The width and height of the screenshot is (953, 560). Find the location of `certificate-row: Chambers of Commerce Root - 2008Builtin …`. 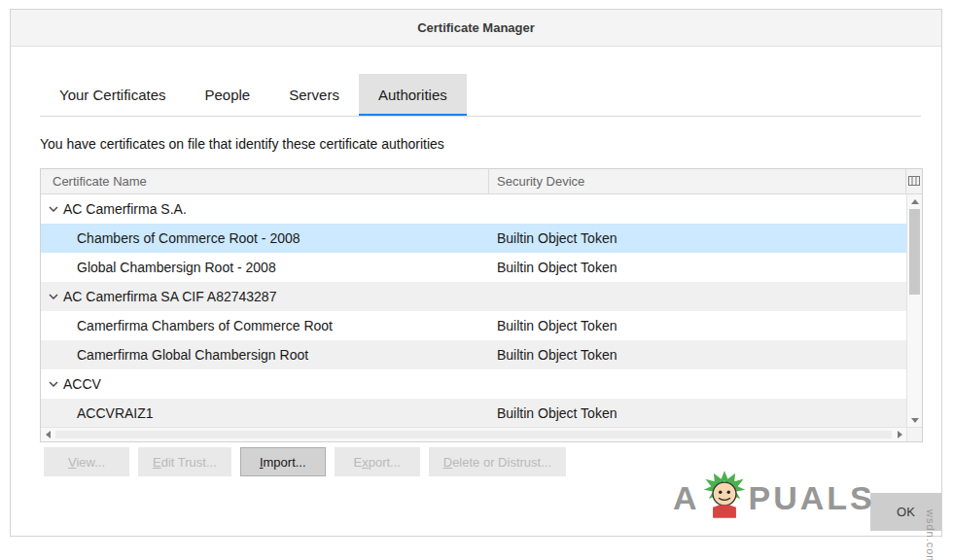

certificate-row: Chambers of Commerce Root - 2008Builtin … is located at coordinates (474, 238).